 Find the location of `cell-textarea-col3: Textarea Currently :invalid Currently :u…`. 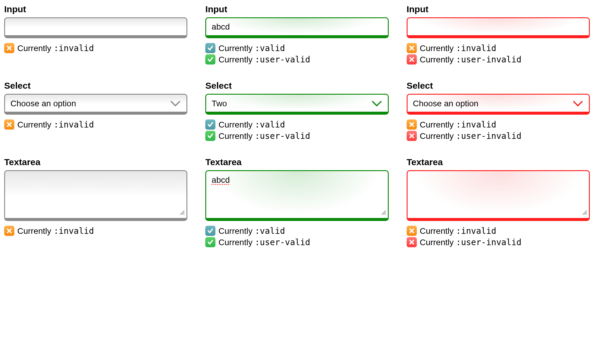

cell-textarea-col3: Textarea Currently :invalid Currently :u… is located at coordinates (498, 203).